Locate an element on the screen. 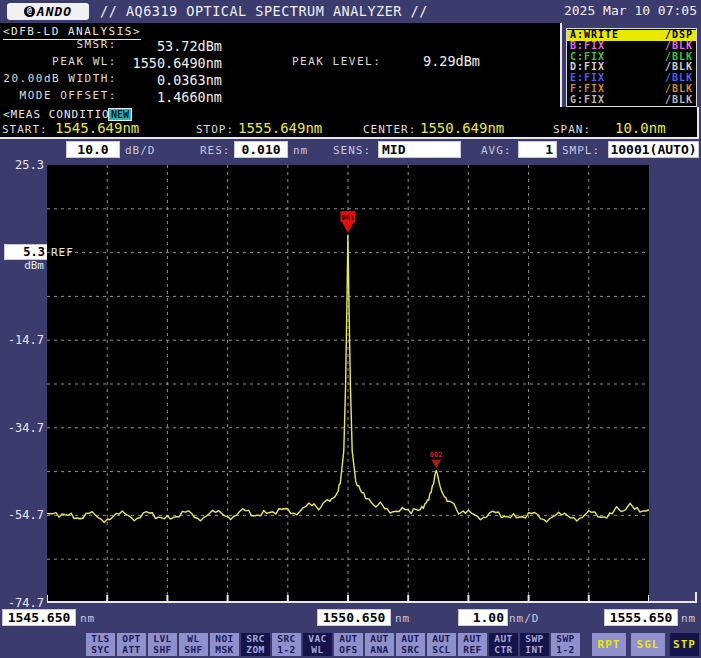  softkey-label: MSK is located at coordinates (224, 650).